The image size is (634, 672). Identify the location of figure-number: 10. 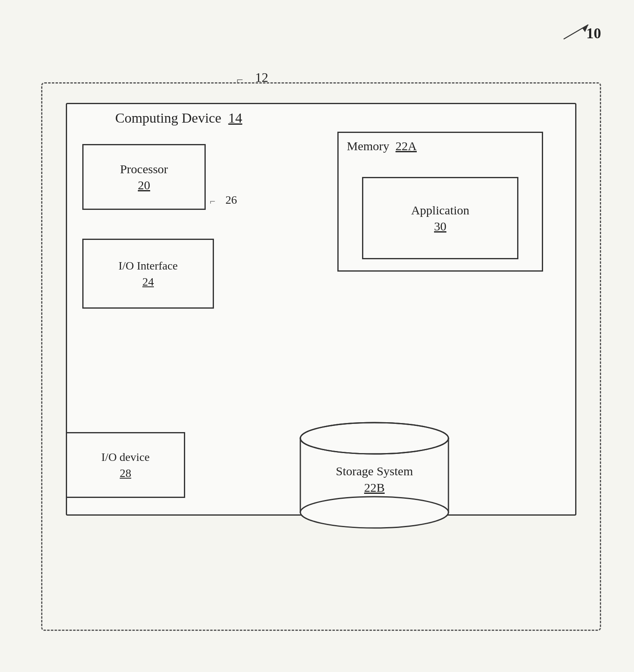
(594, 33).